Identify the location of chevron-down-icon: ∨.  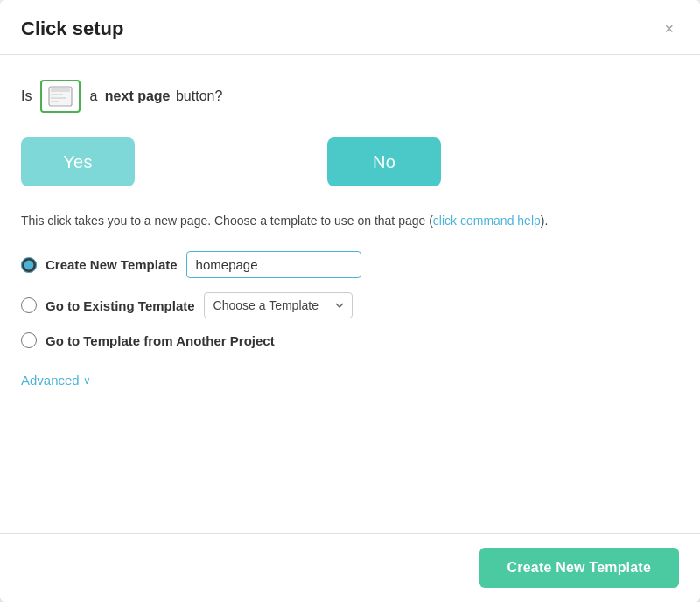
(88, 381).